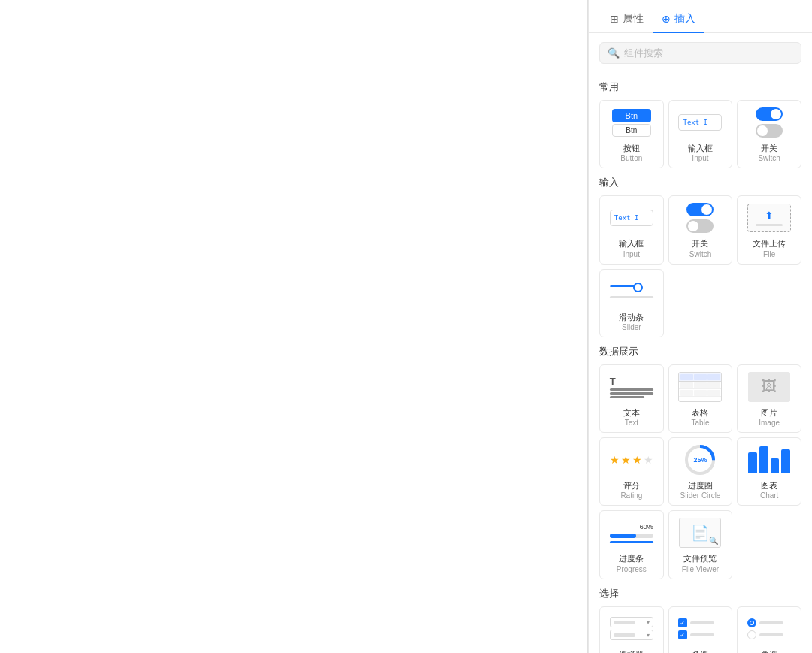 The image size is (812, 653). I want to click on search-area: 🔍, so click(701, 53).